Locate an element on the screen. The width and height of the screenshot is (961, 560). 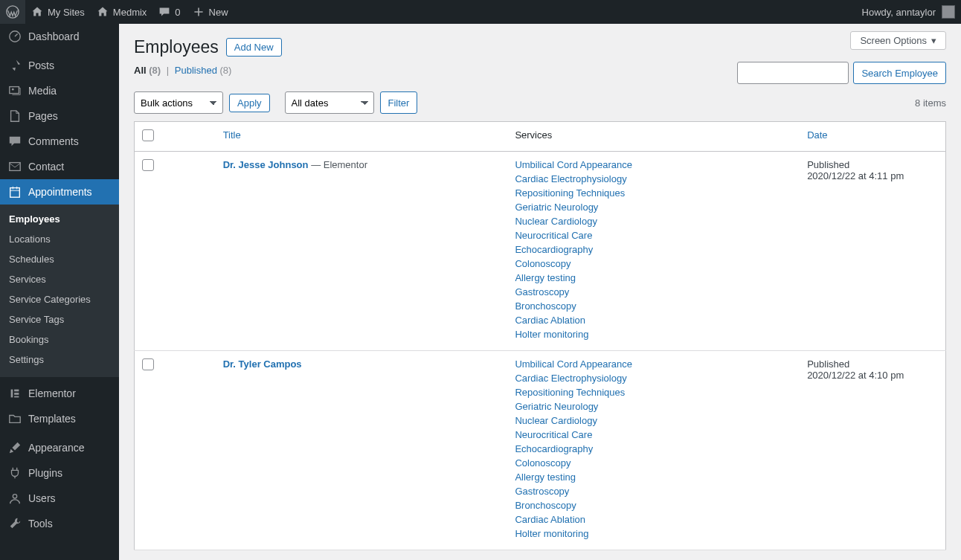
sidebar-item-users: Users is located at coordinates (60, 498).